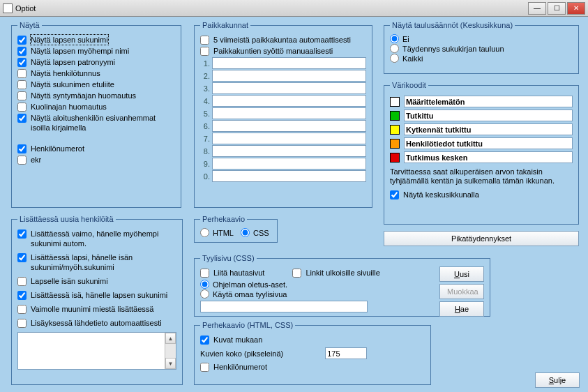 The width and height of the screenshot is (588, 392). Describe the element at coordinates (170, 351) in the screenshot. I see `scrollbar: ▲ ▼` at that location.